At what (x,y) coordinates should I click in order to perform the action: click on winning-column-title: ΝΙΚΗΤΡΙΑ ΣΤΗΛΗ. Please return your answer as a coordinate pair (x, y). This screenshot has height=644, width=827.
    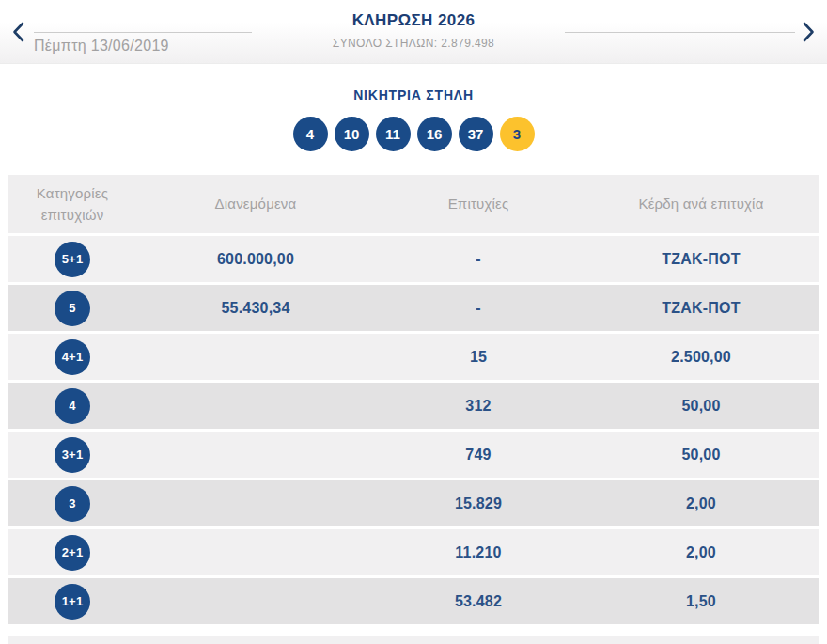
    Looking at the image, I should click on (414, 95).